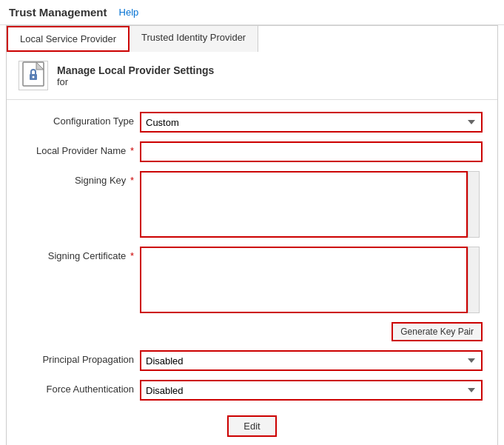 The height and width of the screenshot is (445, 504). I want to click on signing-cert-field, so click(303, 280).